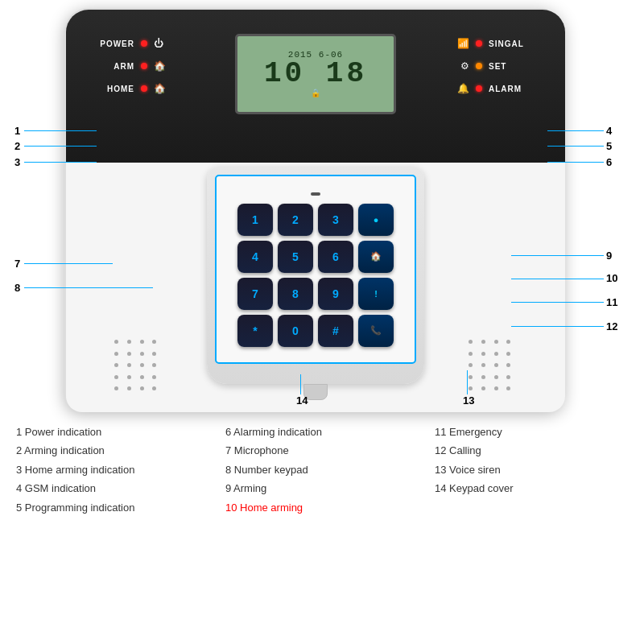 This screenshot has height=644, width=644. What do you see at coordinates (467, 382) in the screenshot?
I see `ann-line-13v` at bounding box center [467, 382].